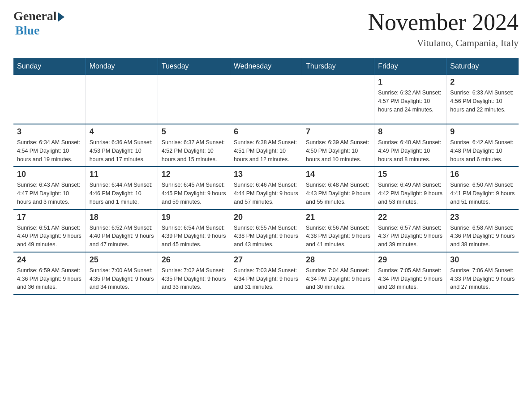 Image resolution: width=532 pixels, height=411 pixels. What do you see at coordinates (122, 236) in the screenshot?
I see `day-info: Sunrise: 6:52 AM Sunset: 4:40 PM Dayligh…` at bounding box center [122, 236].